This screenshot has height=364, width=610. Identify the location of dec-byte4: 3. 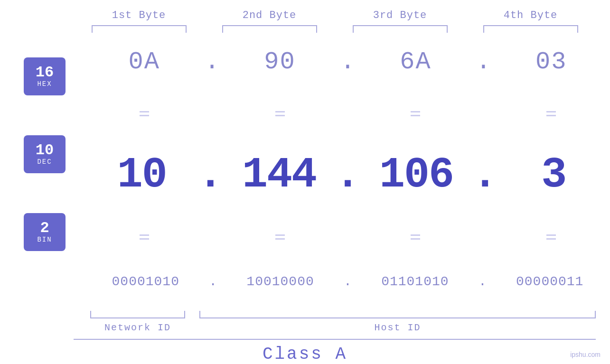
(554, 175).